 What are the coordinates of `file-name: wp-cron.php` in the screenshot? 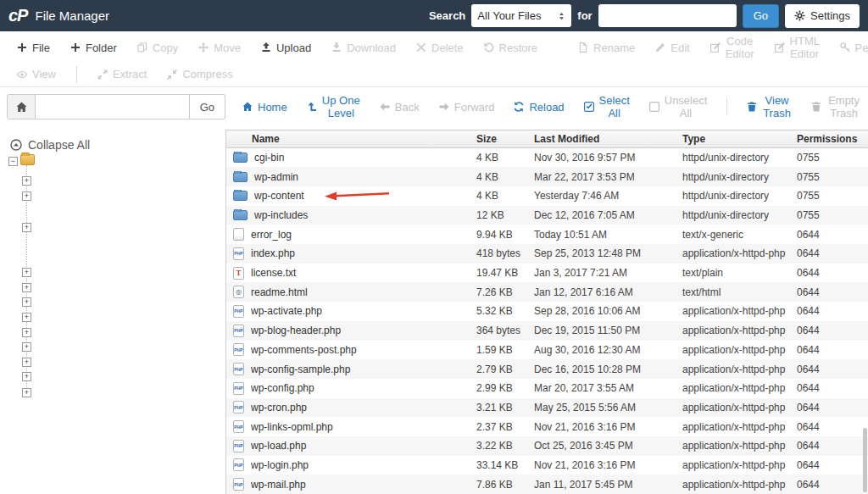 It's located at (279, 408).